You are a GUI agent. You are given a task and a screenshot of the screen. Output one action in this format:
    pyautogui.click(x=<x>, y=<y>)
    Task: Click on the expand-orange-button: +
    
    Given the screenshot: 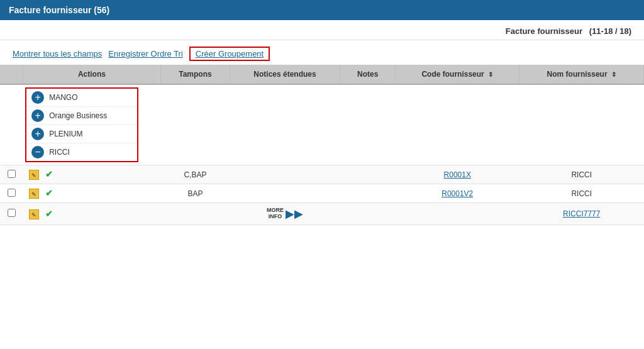 What is the action you would take?
    pyautogui.click(x=38, y=116)
    